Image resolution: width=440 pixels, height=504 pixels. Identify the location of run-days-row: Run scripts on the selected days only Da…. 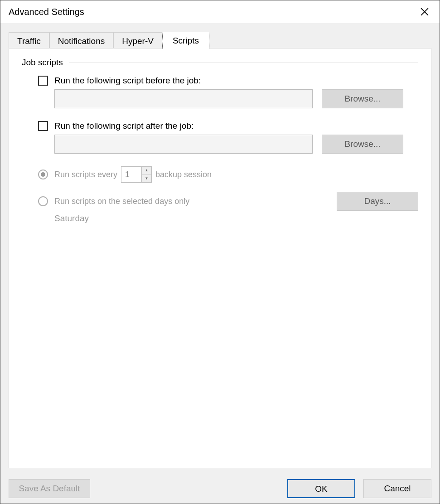
(228, 201).